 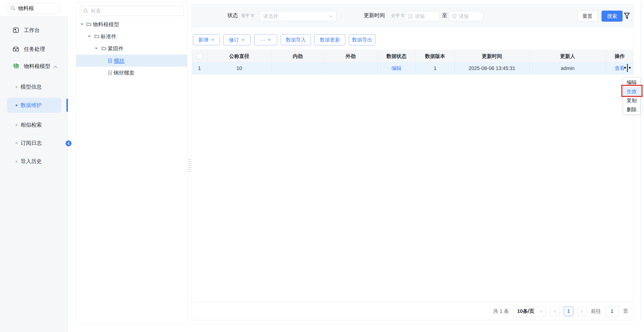 I want to click on search-button: 搜索, so click(x=612, y=16).